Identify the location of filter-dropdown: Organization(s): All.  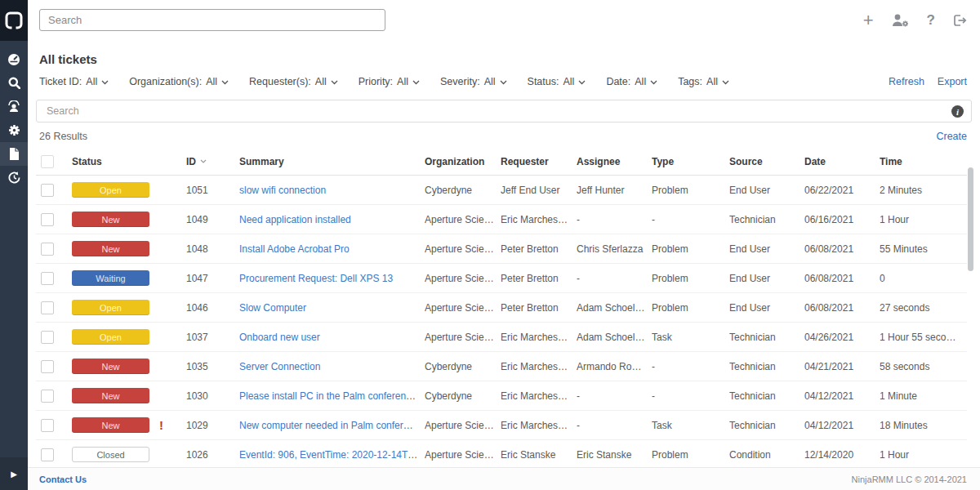
(179, 82).